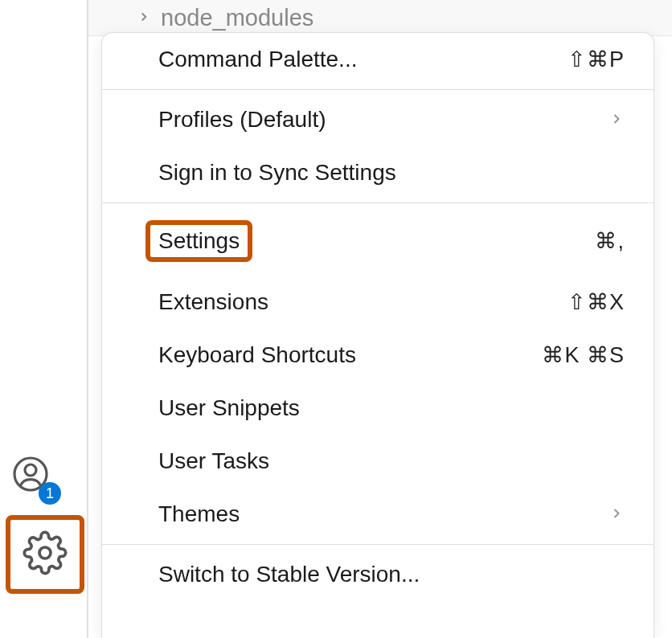 The width and height of the screenshot is (672, 638). What do you see at coordinates (44, 319) in the screenshot?
I see `activity-bar: 1` at bounding box center [44, 319].